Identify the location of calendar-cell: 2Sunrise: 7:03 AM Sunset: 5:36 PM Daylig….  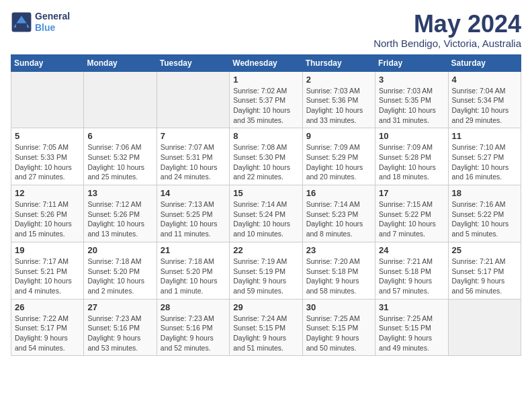
(339, 99).